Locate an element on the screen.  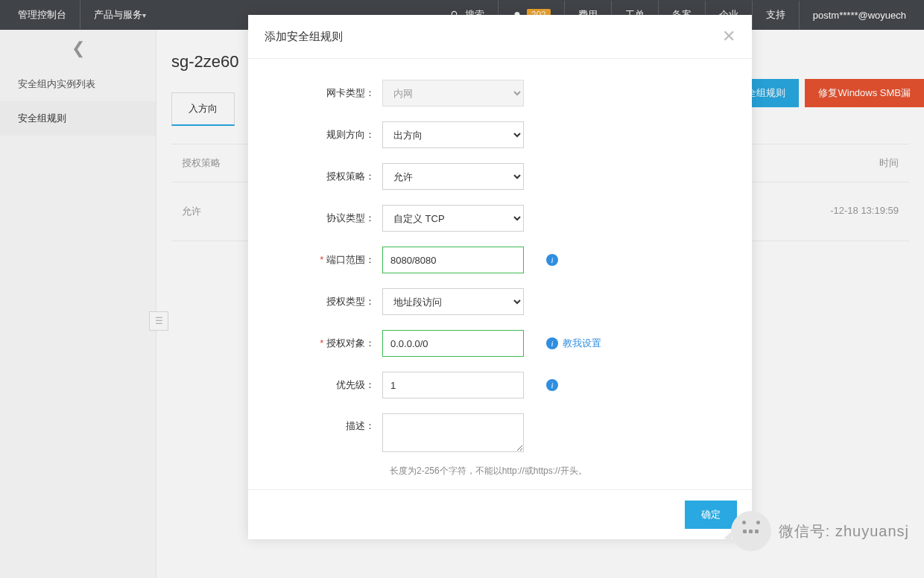
authtype-select: 地址段访问 is located at coordinates (453, 302).